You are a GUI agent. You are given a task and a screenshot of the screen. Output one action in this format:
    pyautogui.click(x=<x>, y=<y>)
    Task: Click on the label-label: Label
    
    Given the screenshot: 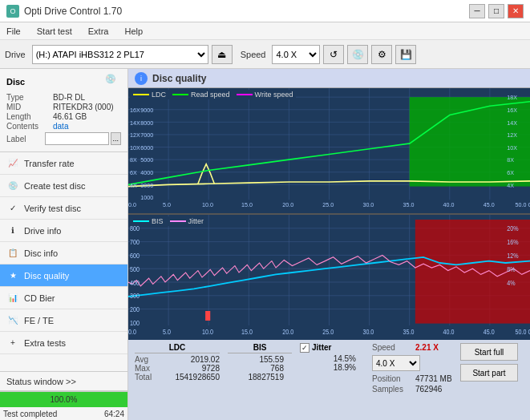 What is the action you would take?
    pyautogui.click(x=26, y=139)
    